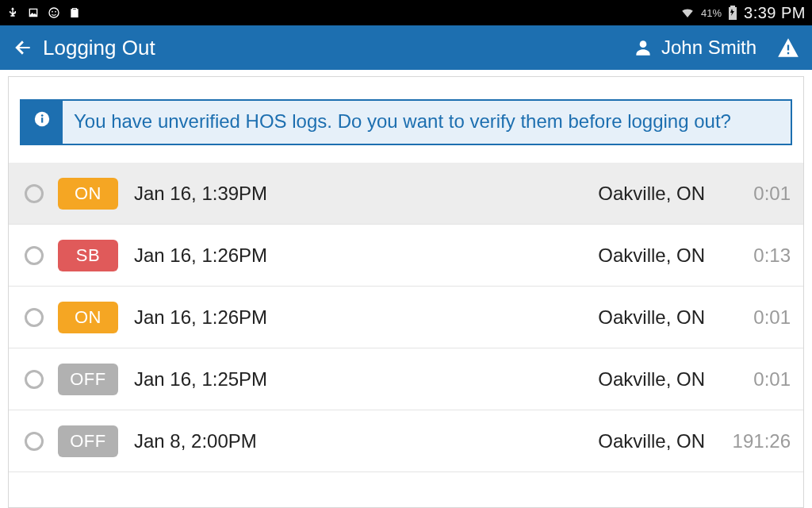  Describe the element at coordinates (709, 48) in the screenshot. I see `user-name-label: John Smith` at that location.